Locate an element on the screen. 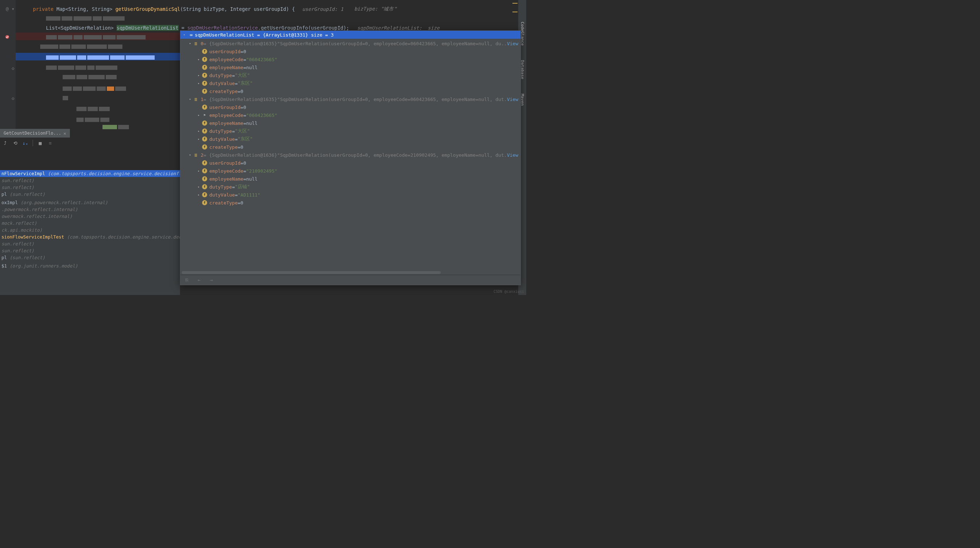  stack-frame: sionFlowServiceImplTest (com.topsports.d… is located at coordinates (90, 237).